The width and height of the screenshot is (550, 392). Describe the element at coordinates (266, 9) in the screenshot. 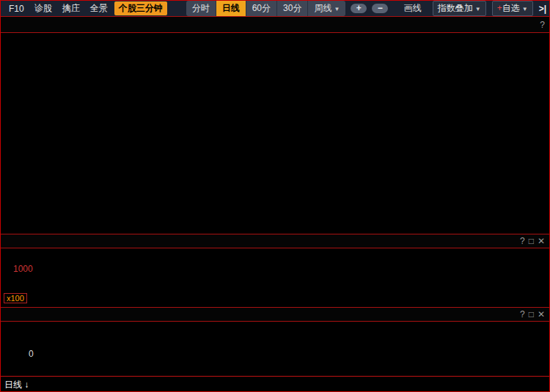

I see `period-tabs: 分时 日线 60分 30分 周线▼` at that location.